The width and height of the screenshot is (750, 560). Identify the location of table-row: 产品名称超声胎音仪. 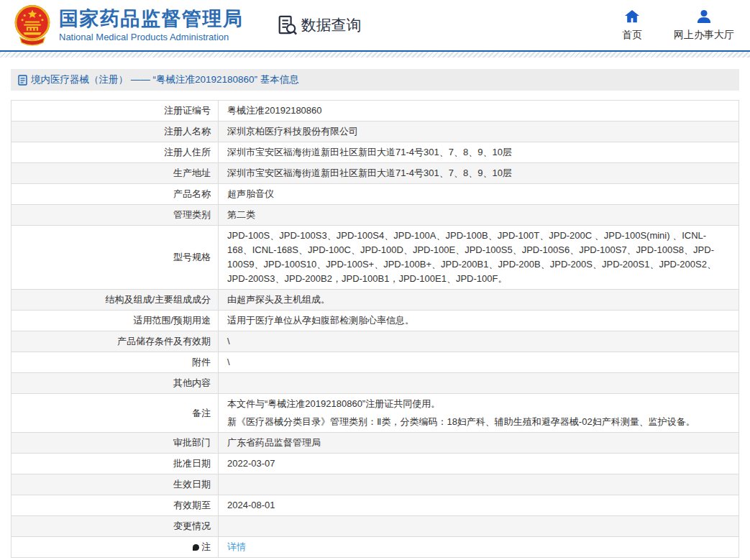
(375, 194).